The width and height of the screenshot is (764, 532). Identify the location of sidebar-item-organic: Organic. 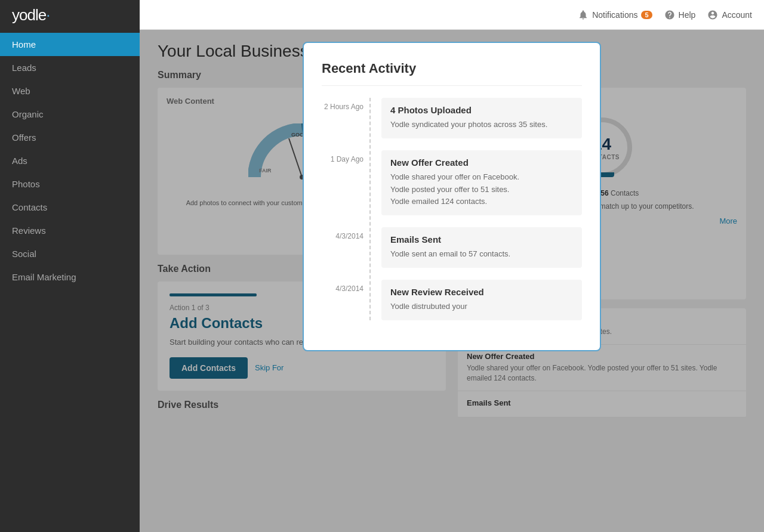
(70, 115).